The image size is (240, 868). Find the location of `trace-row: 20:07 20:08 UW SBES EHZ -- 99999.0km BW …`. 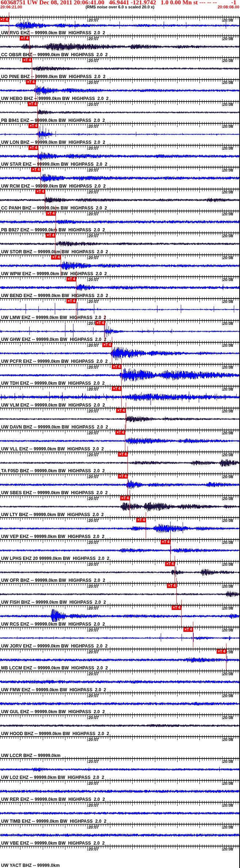

trace-row: 20:07 20:08 UW SBES EHZ -- 99999.0km BW … is located at coordinates (120, 484).